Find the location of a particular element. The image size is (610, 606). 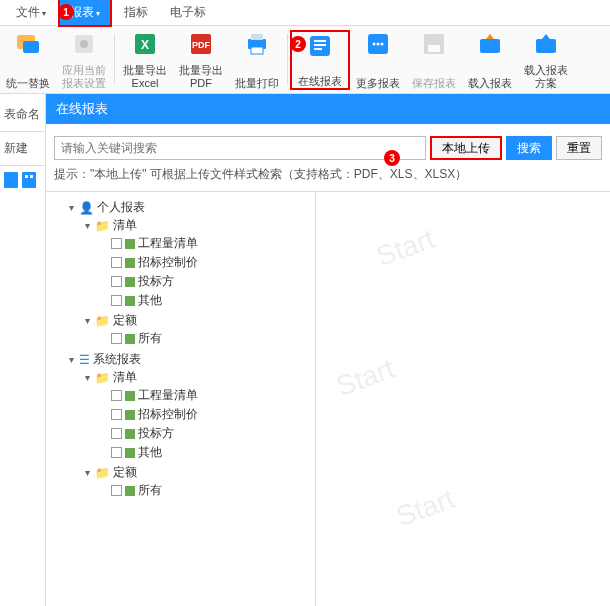

tool-label: 载入报表 方案 is located at coordinates (546, 77).